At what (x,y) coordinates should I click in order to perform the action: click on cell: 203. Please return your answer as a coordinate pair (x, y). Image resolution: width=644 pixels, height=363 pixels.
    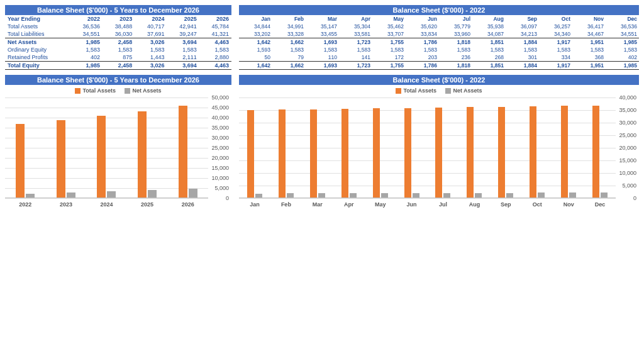
    Looking at the image, I should click on (423, 58).